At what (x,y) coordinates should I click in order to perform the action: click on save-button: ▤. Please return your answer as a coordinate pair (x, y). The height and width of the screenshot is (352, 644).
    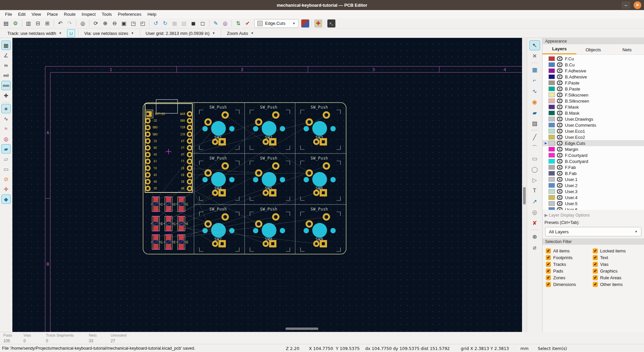
    Looking at the image, I should click on (6, 23).